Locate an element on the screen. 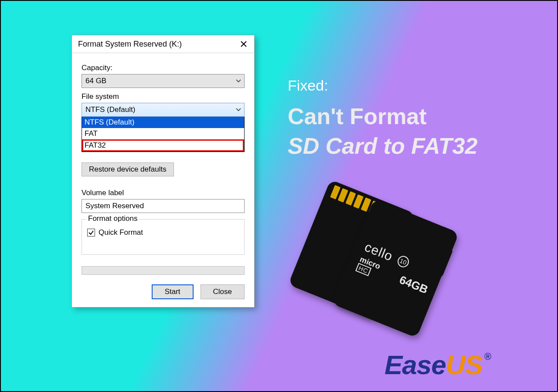 The width and height of the screenshot is (558, 392). headline-line1: Can't Format is located at coordinates (410, 117).